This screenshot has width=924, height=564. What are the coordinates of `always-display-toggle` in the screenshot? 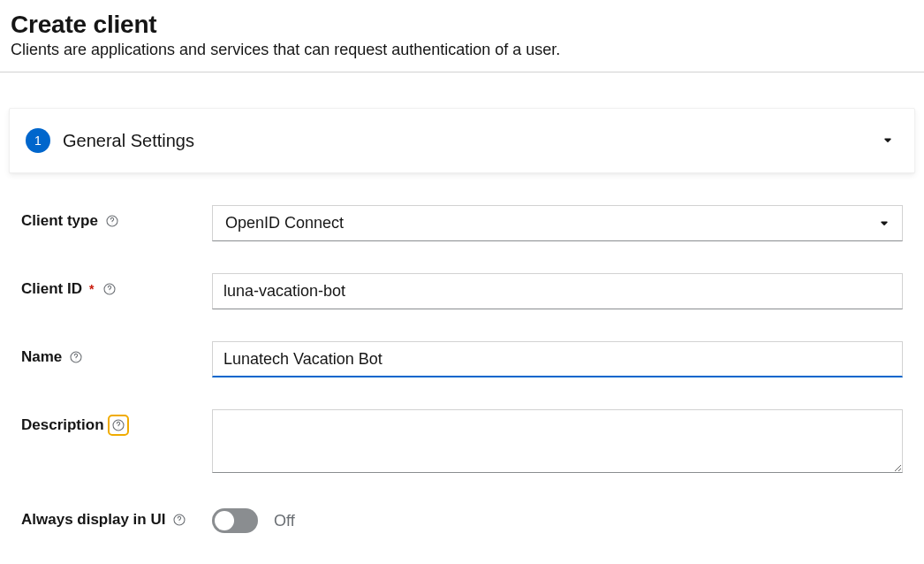 It's located at (235, 521).